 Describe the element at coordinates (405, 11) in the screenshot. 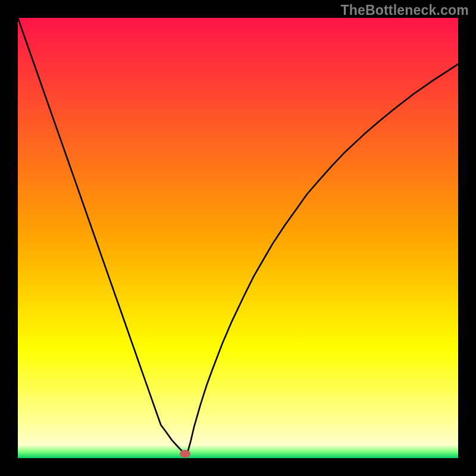

I see `watermark: TheBottleneck.com` at that location.